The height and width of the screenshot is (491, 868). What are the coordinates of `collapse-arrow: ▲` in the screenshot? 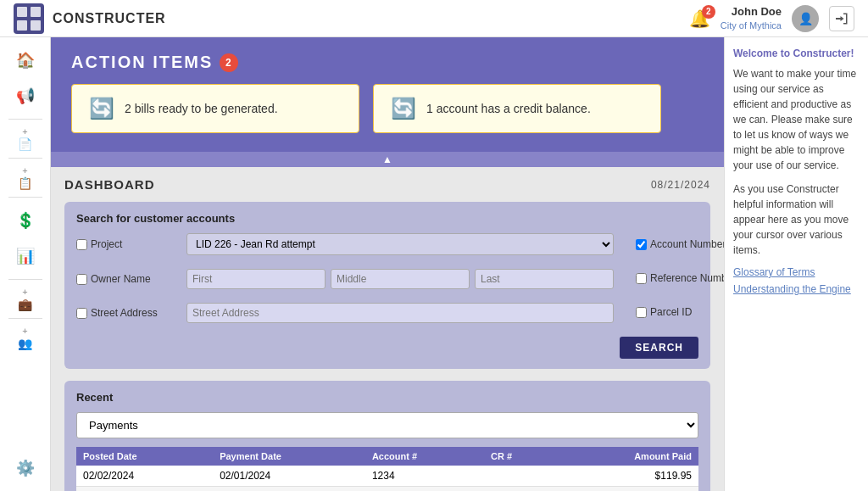 It's located at (387, 159).